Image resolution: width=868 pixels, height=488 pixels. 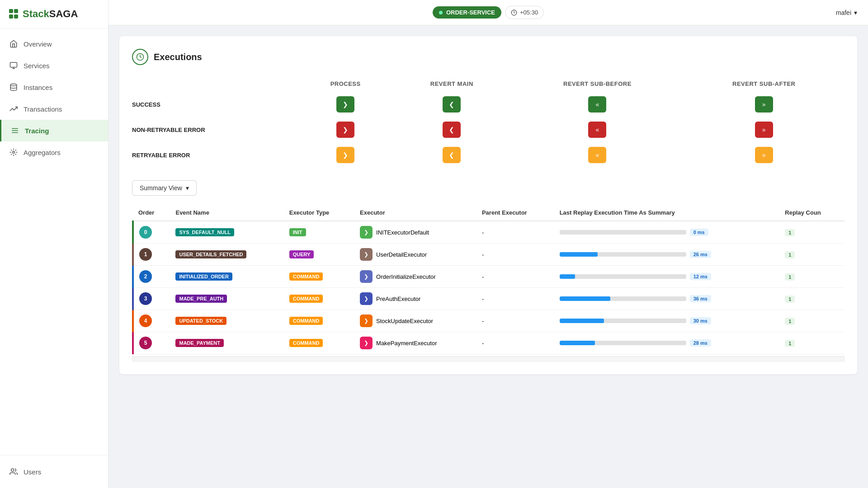 What do you see at coordinates (452, 155) in the screenshot?
I see `exec-btn-retryable-revert-main: ❮` at bounding box center [452, 155].